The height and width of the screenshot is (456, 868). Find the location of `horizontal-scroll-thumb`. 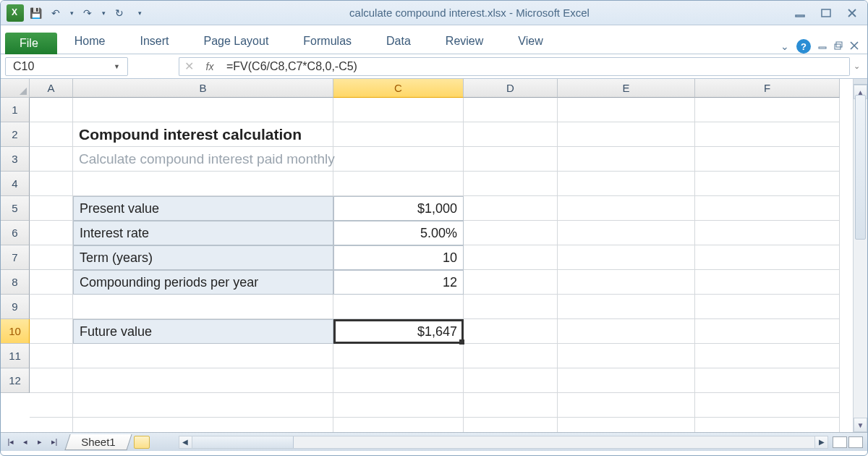

horizontal-scroll-thumb is located at coordinates (243, 442).